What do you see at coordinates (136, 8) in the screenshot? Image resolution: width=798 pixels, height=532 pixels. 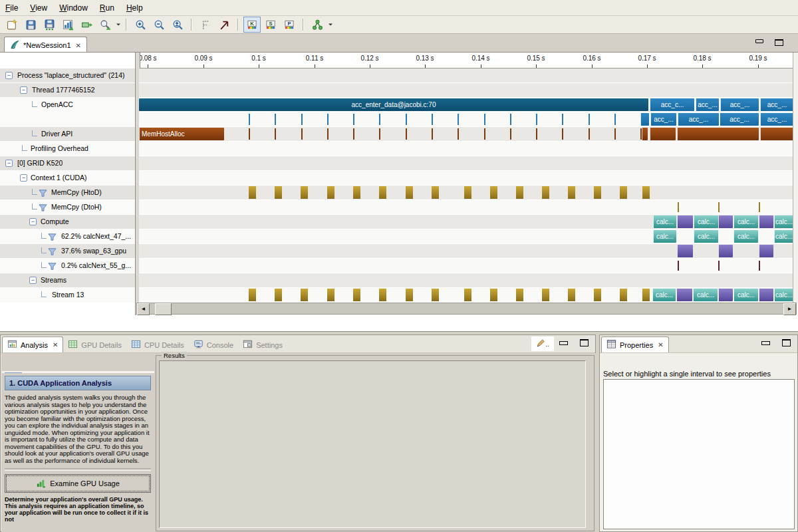 I see `menu-help: Help` at bounding box center [136, 8].